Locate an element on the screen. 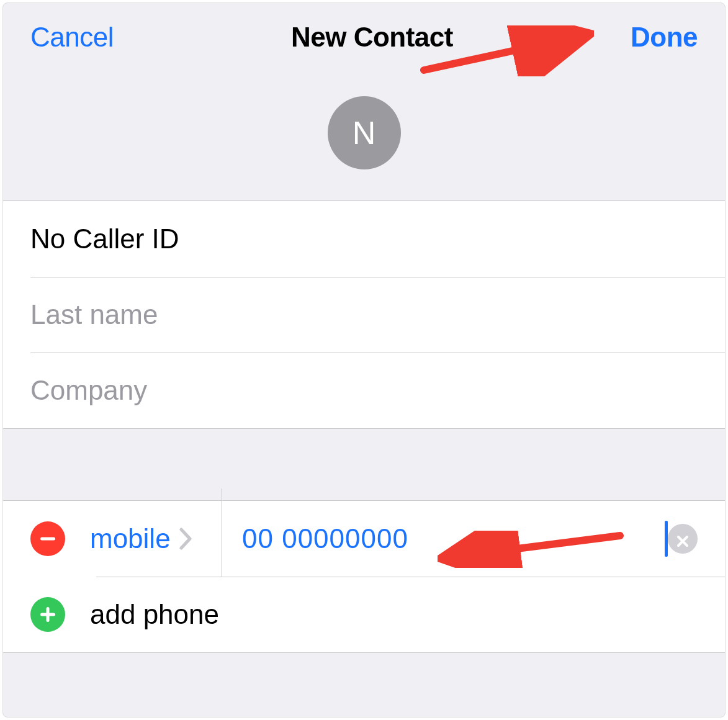 This screenshot has height=720, width=728. first-name-field is located at coordinates (377, 239).